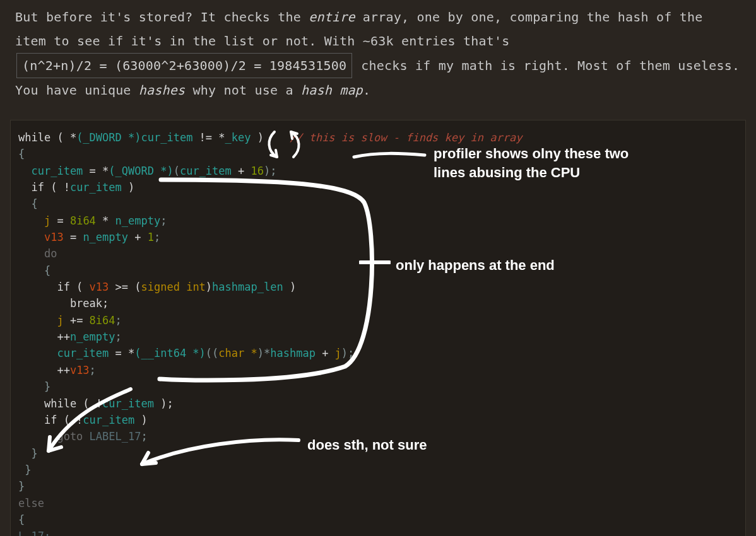 This screenshot has height=536, width=756. Describe the element at coordinates (531, 163) in the screenshot. I see `annotation-profiler: profiler shows olny these two lines abus…` at that location.